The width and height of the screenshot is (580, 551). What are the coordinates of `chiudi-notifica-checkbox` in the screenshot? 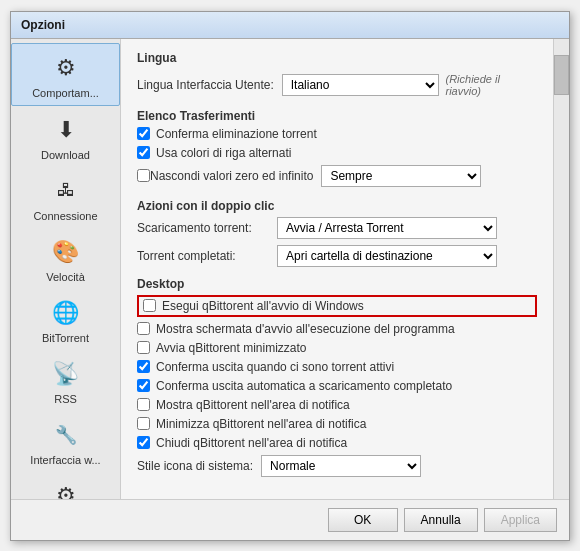 It's located at (144, 442).